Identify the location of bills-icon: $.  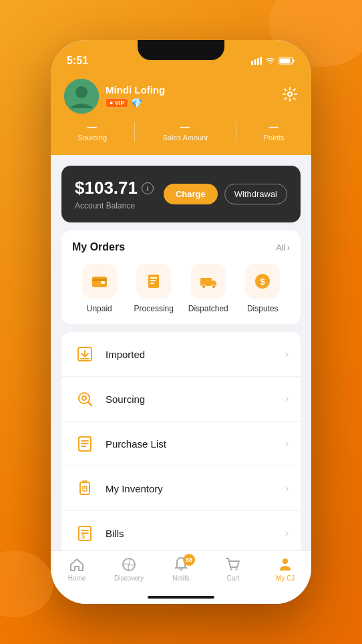
(85, 533).